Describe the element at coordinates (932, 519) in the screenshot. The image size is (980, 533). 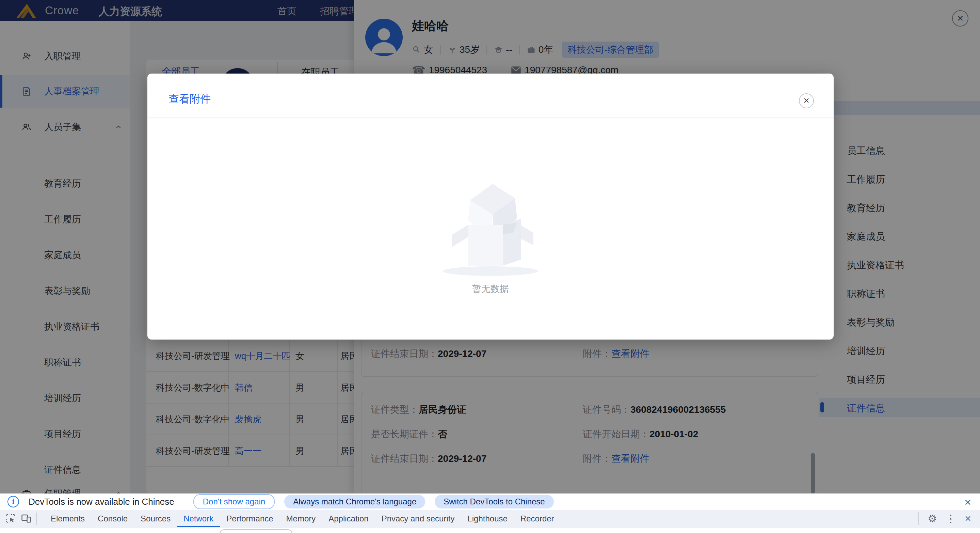
I see `gear-icon: ⚙` at that location.